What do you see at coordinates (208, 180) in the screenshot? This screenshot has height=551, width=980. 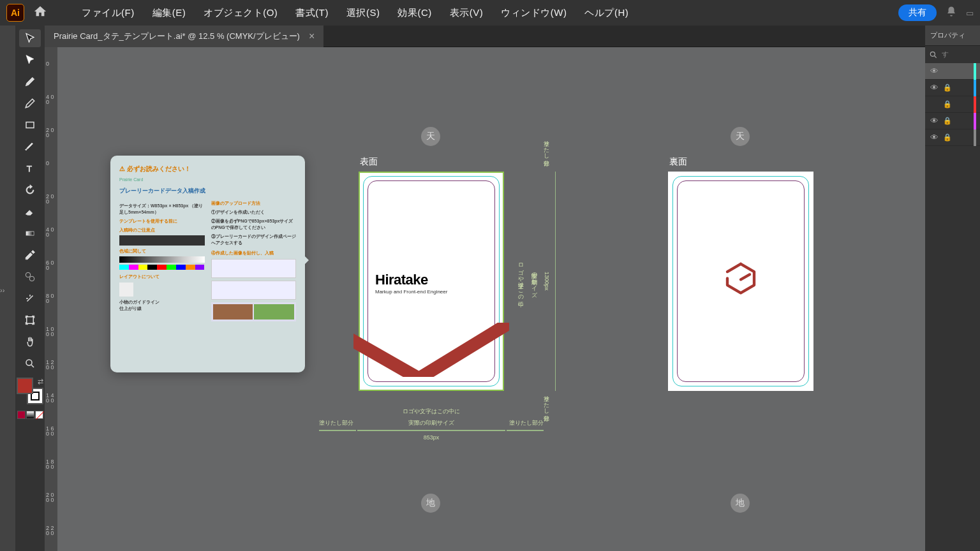 I see `callout-logo: Prairie Card` at bounding box center [208, 180].